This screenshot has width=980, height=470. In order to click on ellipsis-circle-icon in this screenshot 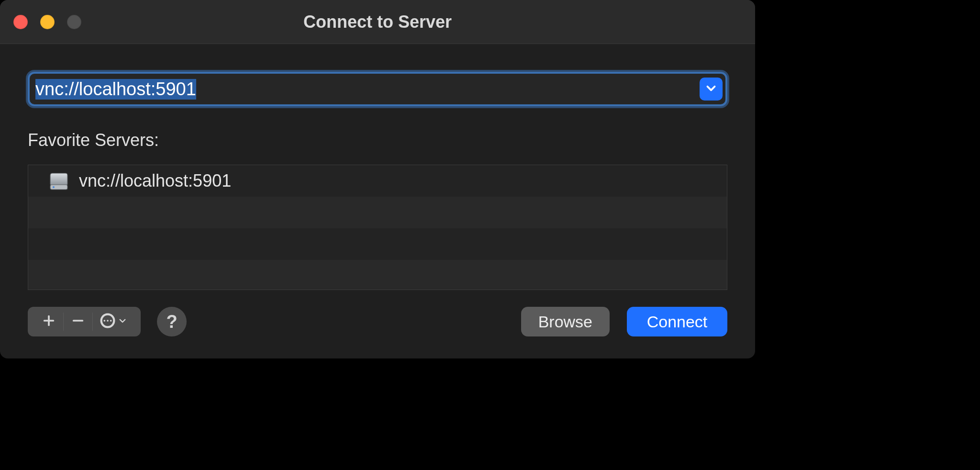, I will do `click(108, 322)`.